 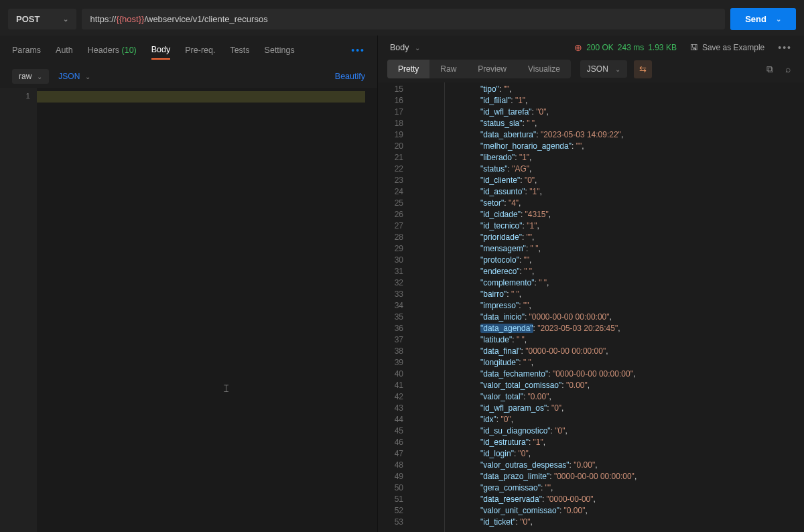 I want to click on method-label: POST, so click(x=28, y=19).